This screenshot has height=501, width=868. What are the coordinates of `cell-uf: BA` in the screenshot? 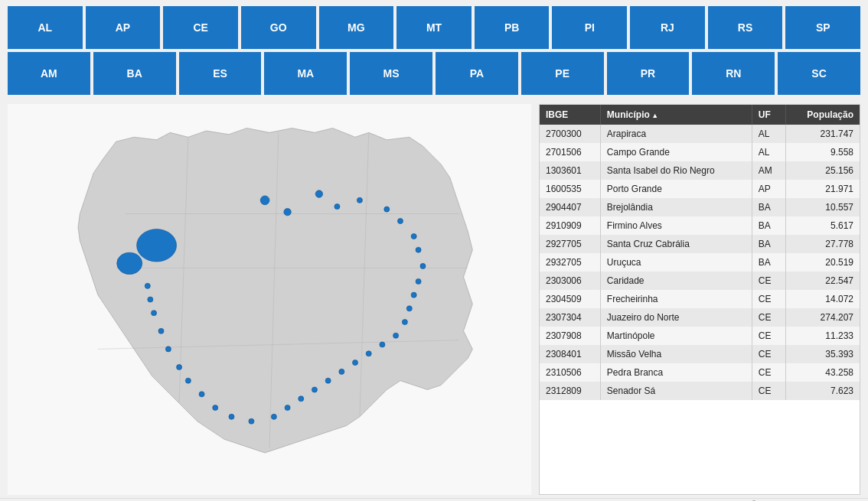 It's located at (768, 244).